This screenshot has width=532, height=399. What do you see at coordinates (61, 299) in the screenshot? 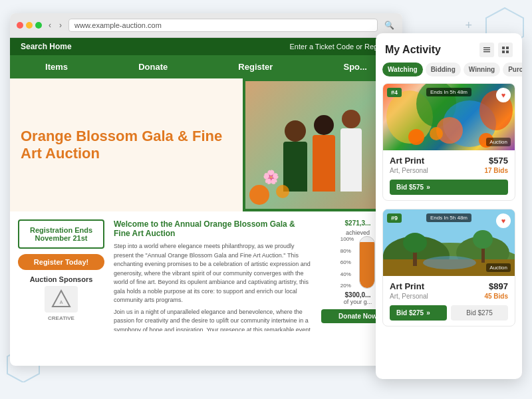
I see `sponsor-logo: A` at bounding box center [61, 299].